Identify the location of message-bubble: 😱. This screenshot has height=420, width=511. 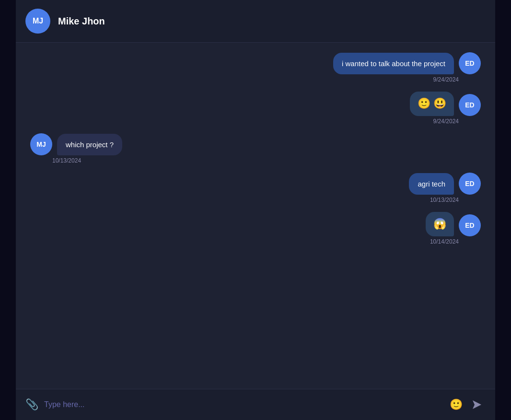
(440, 224).